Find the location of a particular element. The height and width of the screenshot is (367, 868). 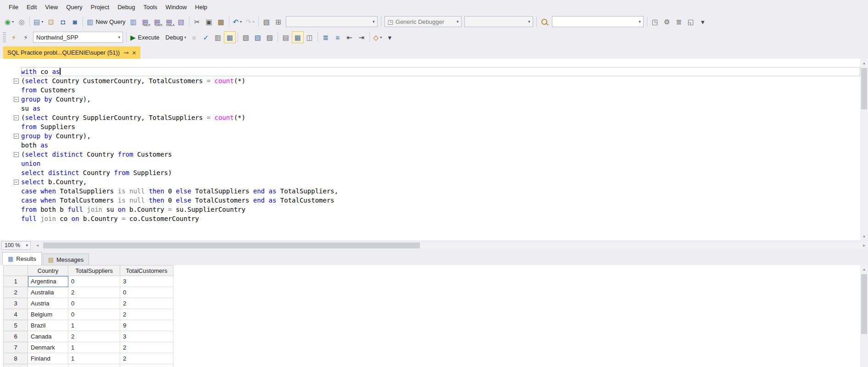

editor-horizontal-scrollbar: ◂ ▸ is located at coordinates (451, 245).